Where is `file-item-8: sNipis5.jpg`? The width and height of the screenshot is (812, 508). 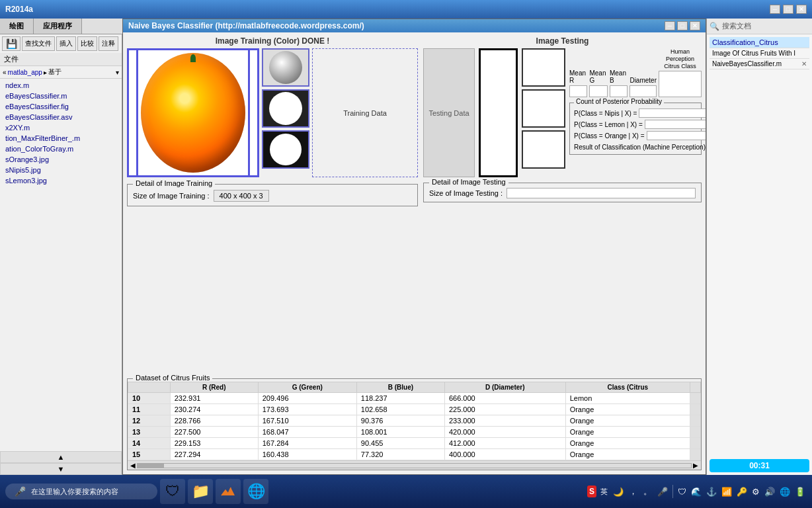 file-item-8: sNipis5.jpg is located at coordinates (61, 170).